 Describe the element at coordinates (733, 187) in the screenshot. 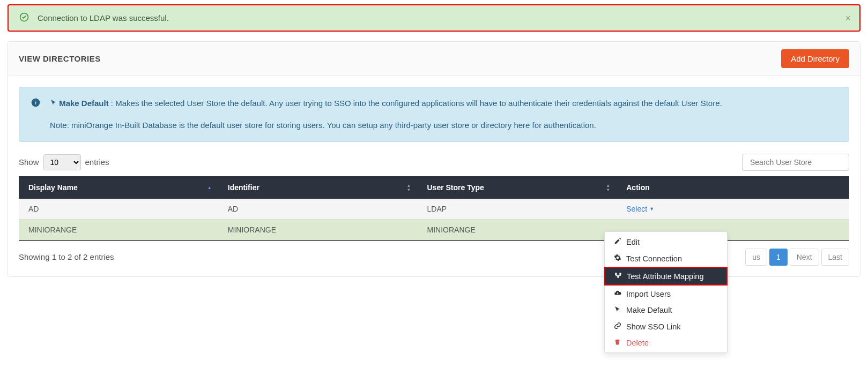

I see `col-action: Action` at that location.